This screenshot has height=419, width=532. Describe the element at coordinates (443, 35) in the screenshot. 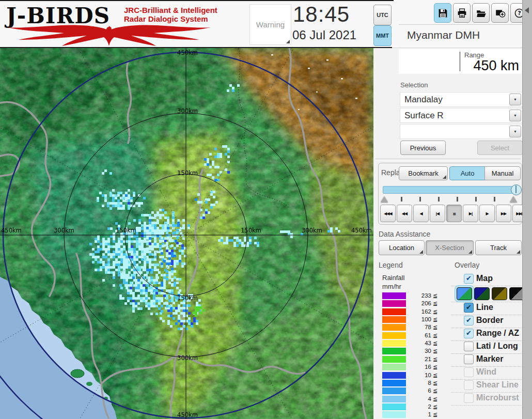

I see `station-name: Myanmar DMH` at that location.